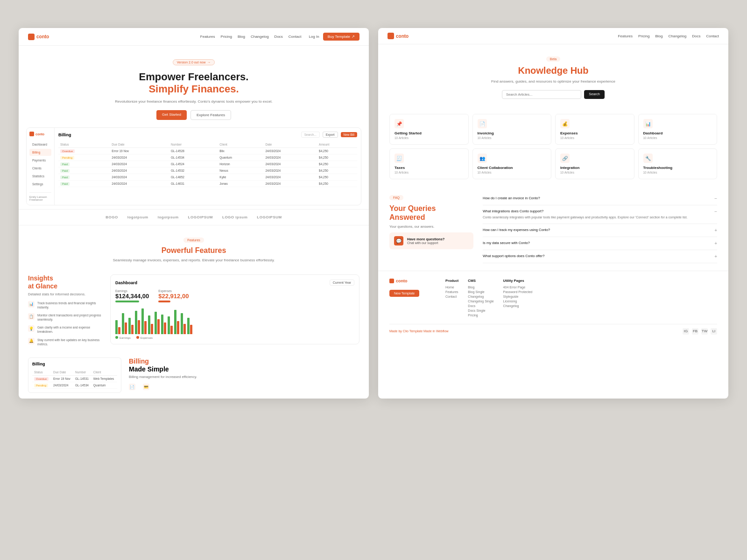 The width and height of the screenshot is (747, 560). I want to click on faq-support-text: Have more questions? Chat with our suppo…, so click(426, 241).